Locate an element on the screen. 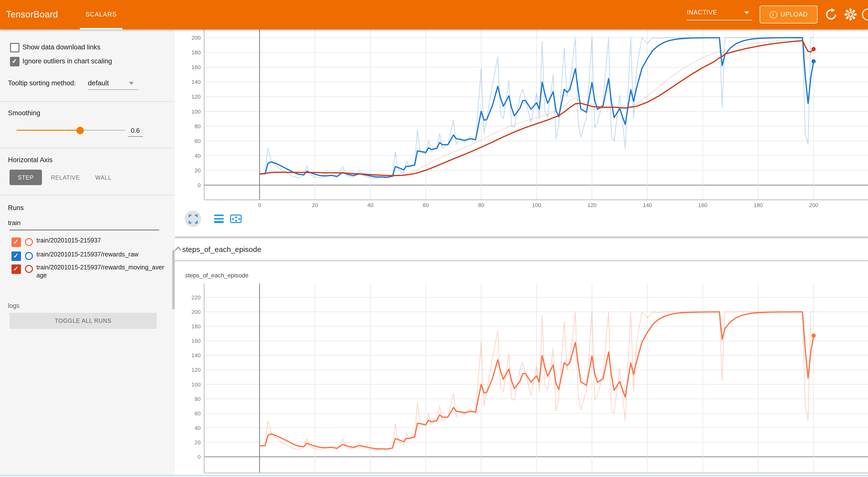 The image size is (868, 477). app-title: TensorBoard is located at coordinates (32, 15).